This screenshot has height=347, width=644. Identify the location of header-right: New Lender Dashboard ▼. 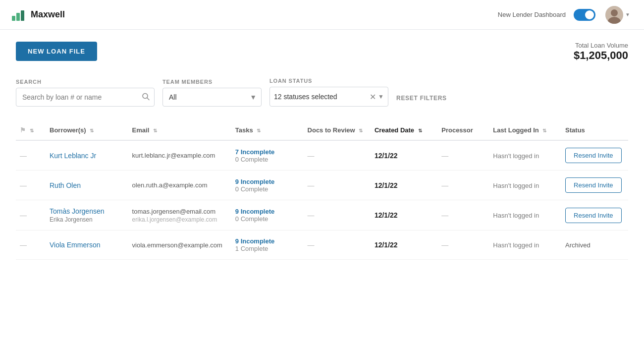
(565, 15).